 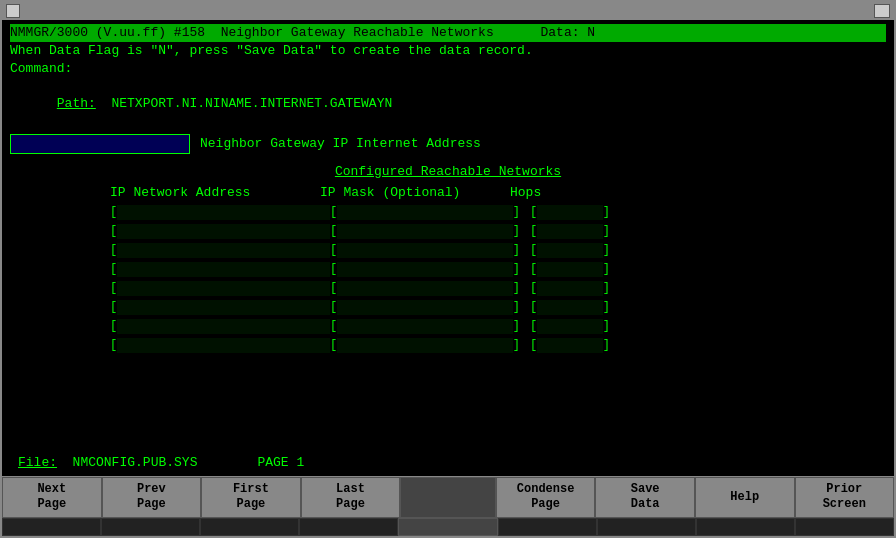 What do you see at coordinates (448, 497) in the screenshot?
I see `button-bar: NextPage PrevPage FirstPage LastPage Con…` at bounding box center [448, 497].